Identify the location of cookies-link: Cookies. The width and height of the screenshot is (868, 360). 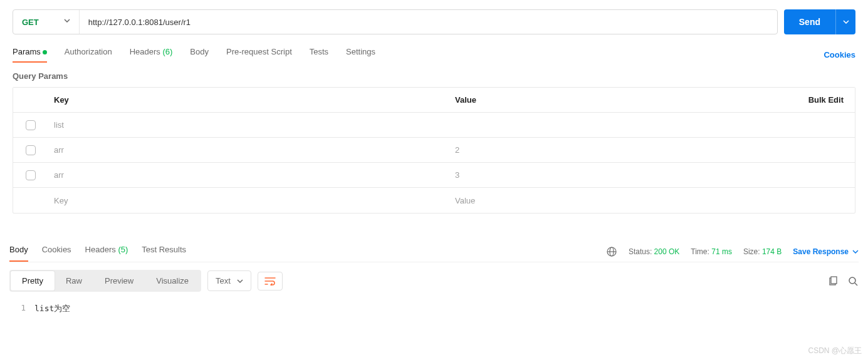
(840, 55).